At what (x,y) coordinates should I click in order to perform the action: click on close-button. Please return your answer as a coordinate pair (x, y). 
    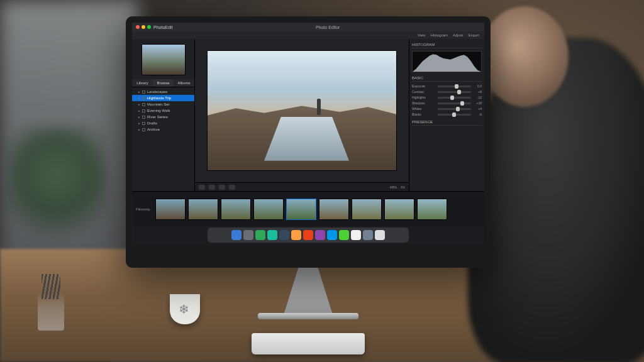
    Looking at the image, I should click on (138, 27).